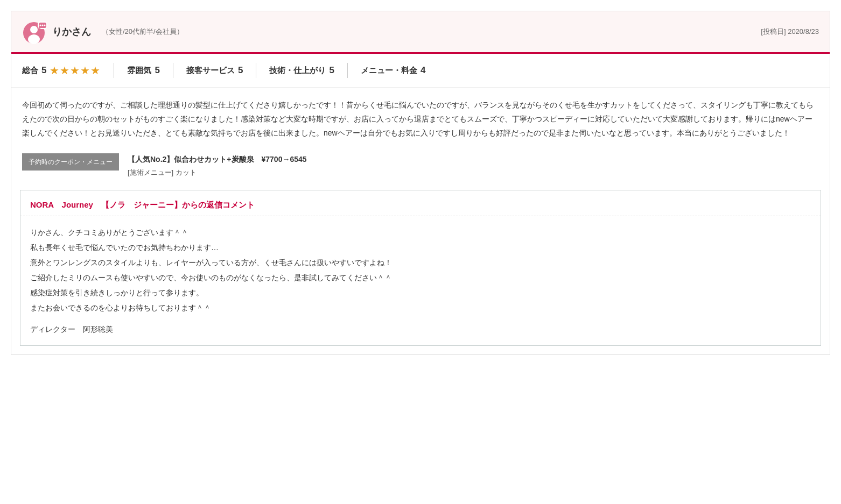  I want to click on review-header: りかさん （女性/20代前半/会社員） [投稿日] 2020/8/23, so click(420, 32).